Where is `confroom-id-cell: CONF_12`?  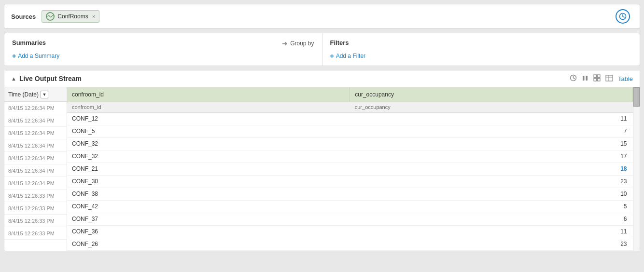 confroom-id-cell: CONF_12 is located at coordinates (209, 119).